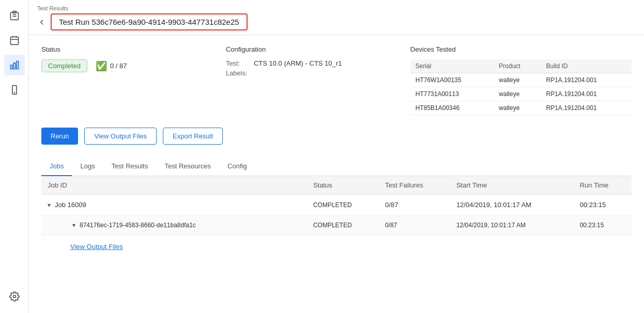 The width and height of the screenshot is (644, 313). Describe the element at coordinates (521, 81) in the screenshot. I see `devices-block: Devices Tested Serial Product Build ID H…` at that location.